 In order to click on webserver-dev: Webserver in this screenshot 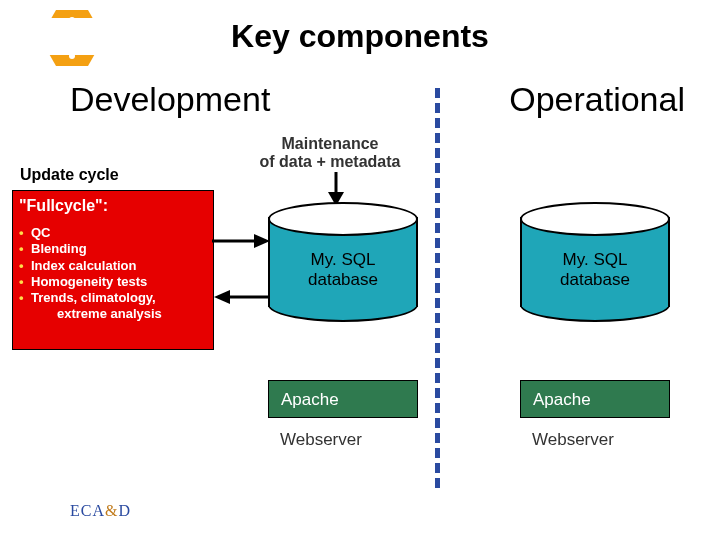, I will do `click(343, 440)`.